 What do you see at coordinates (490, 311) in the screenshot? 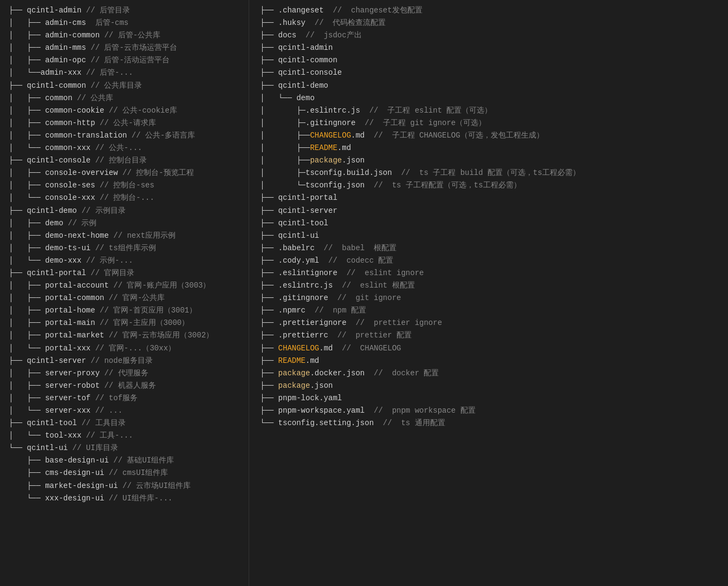
I see `tree-row: ├── .npmrc // npm 配置` at bounding box center [490, 311].